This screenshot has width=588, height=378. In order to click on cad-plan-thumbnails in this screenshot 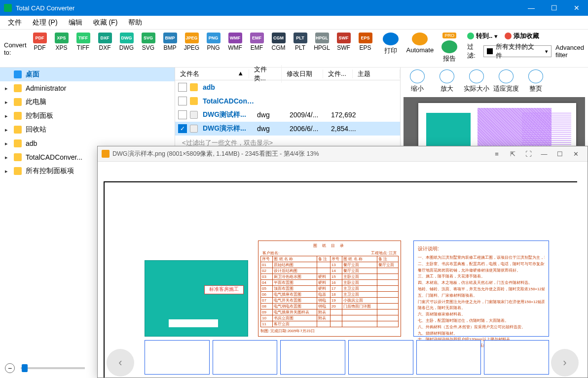, I will do `click(347, 357)`.